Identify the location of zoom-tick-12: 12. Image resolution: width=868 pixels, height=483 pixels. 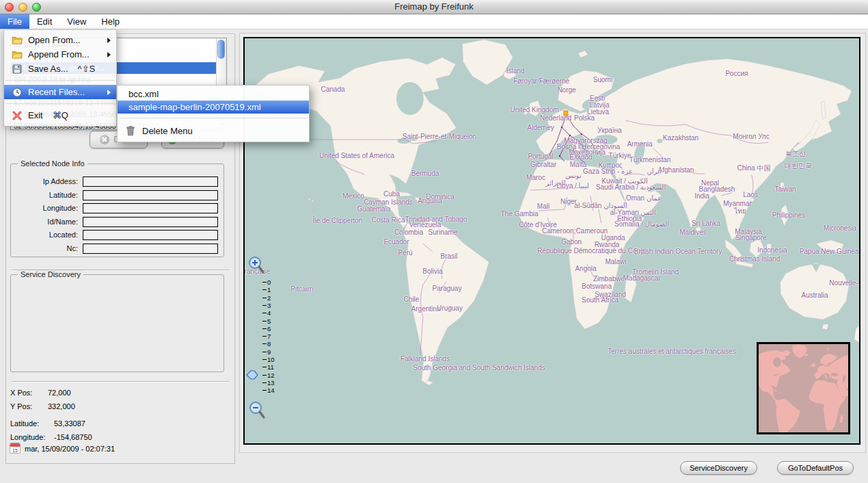
(269, 375).